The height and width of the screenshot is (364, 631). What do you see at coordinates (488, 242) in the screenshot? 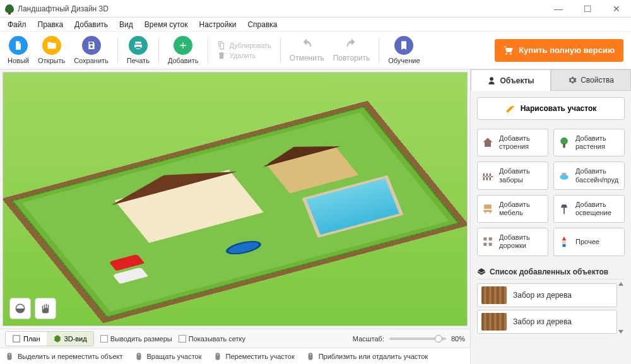
I see `path-icon` at bounding box center [488, 242].